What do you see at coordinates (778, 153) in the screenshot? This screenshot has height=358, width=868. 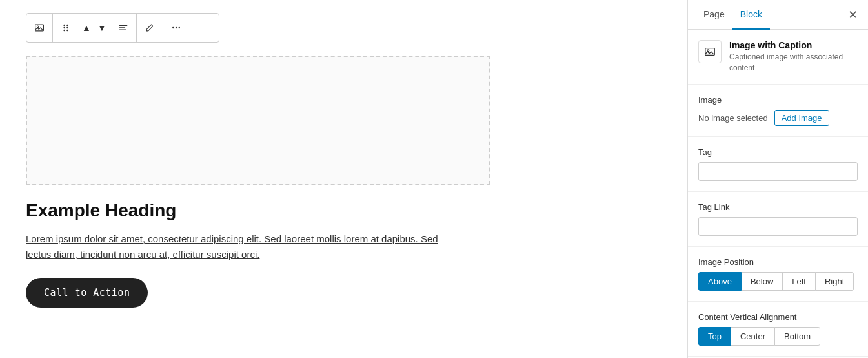 I see `section-tag-label: Tag` at bounding box center [778, 153].